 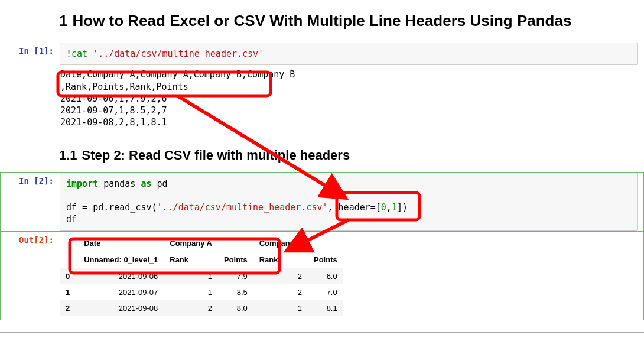 What do you see at coordinates (30, 179) in the screenshot?
I see `prompt-in-2: In [2]:` at bounding box center [30, 179].